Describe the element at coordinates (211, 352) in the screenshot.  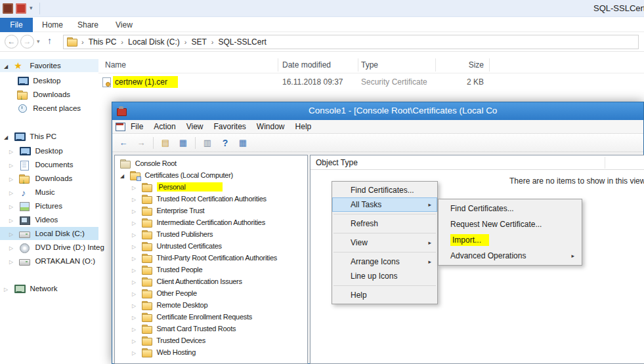
I see `tree-item-web-hosting: Web Hosting` at that location.